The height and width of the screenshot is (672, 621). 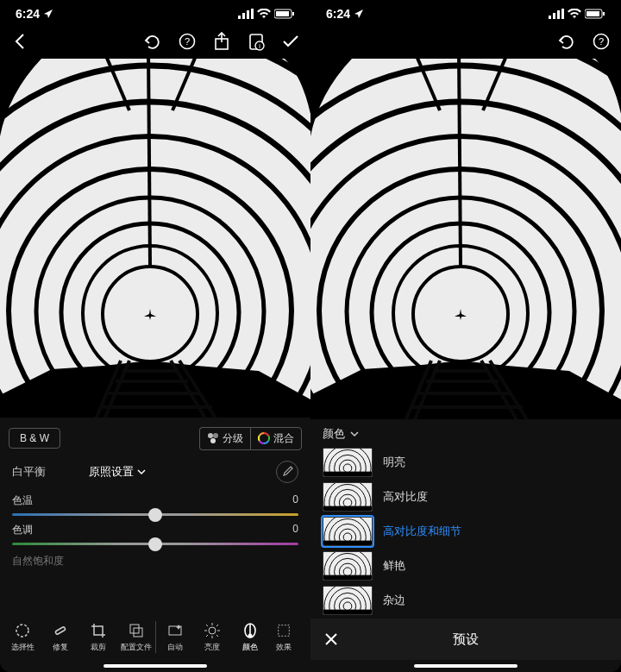 What do you see at coordinates (155, 543) in the screenshot?
I see `tint-slider` at bounding box center [155, 543].